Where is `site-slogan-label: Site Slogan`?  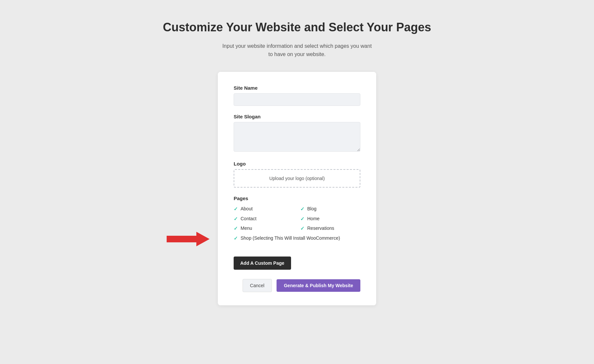
site-slogan-label: Site Slogan is located at coordinates (297, 117).